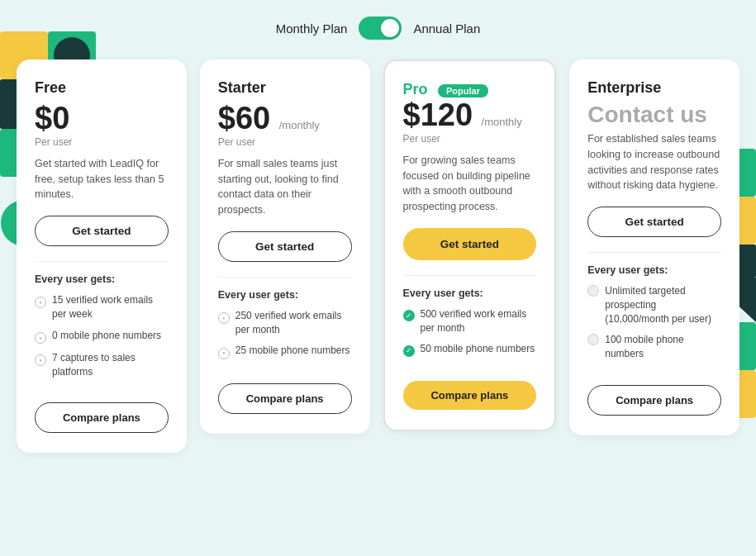  I want to click on starter-feature-2: ● 25 mobile phone numbers, so click(285, 351).